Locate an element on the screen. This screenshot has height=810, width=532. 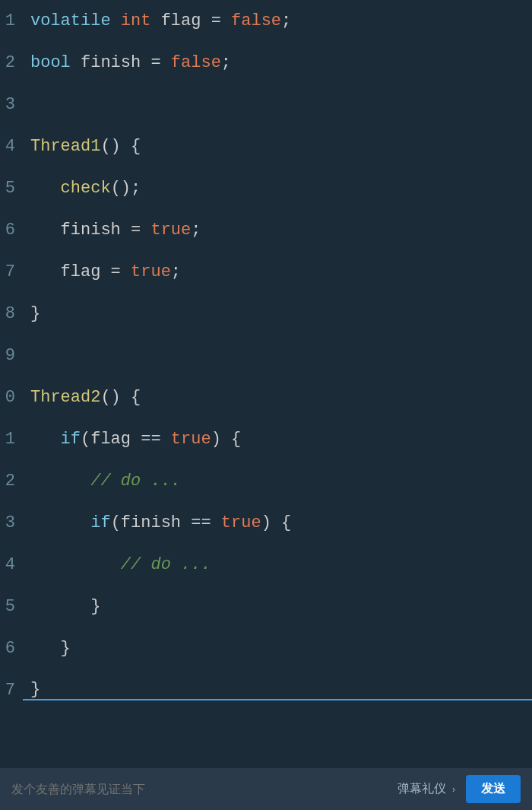
line-content: Thread2() { is located at coordinates (277, 397).